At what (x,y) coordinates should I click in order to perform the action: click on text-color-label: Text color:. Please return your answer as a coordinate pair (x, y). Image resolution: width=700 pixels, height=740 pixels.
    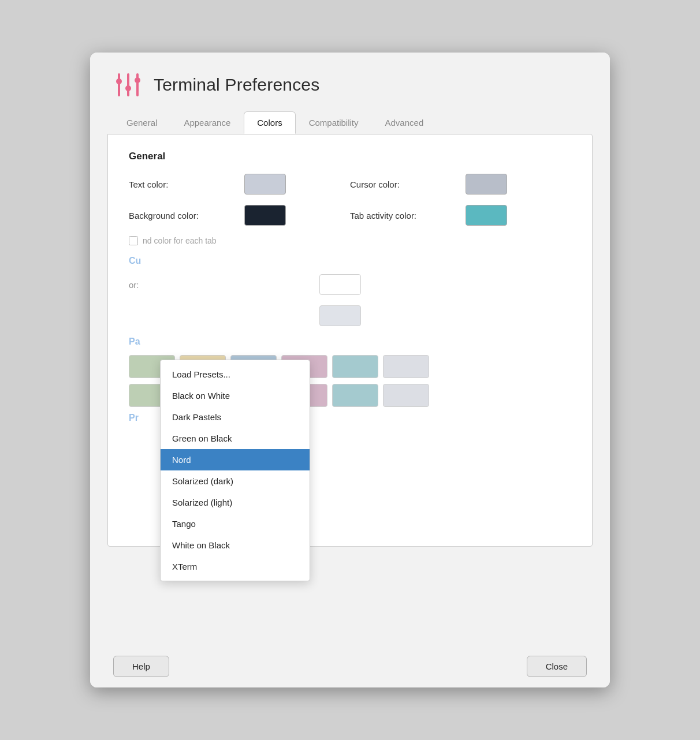
    Looking at the image, I should click on (187, 185).